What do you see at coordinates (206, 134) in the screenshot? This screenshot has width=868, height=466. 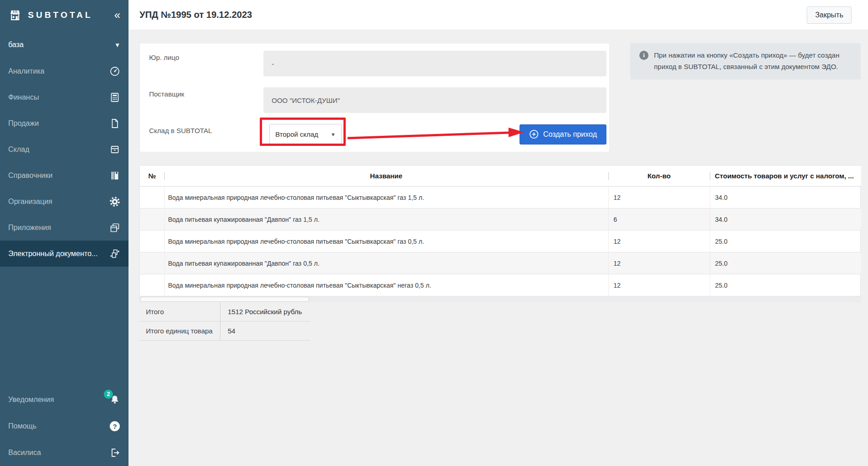 I see `warehouse-label: Склад в SUBTOTAL` at bounding box center [206, 134].